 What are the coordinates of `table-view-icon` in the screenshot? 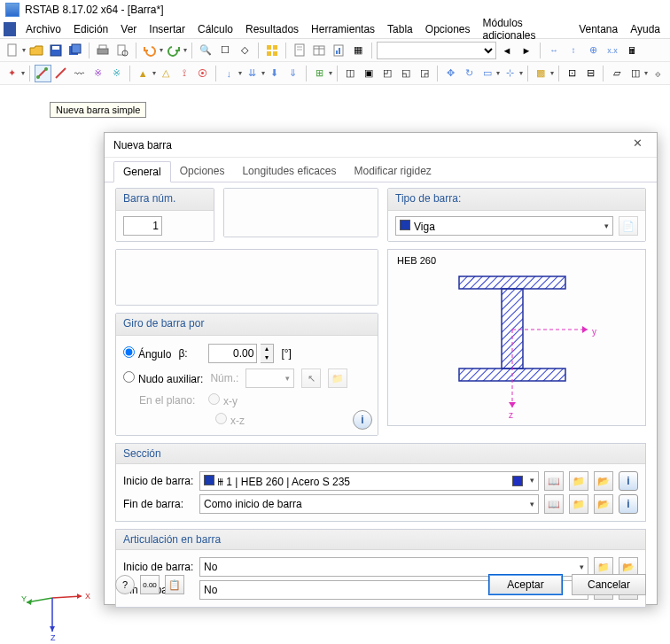 It's located at (319, 50).